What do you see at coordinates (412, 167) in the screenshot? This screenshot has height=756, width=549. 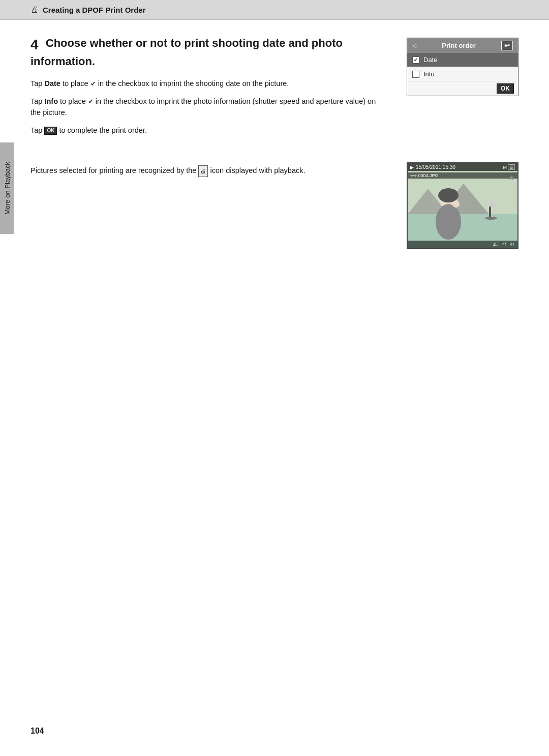 I see `preview-play-icon: ▶` at bounding box center [412, 167].